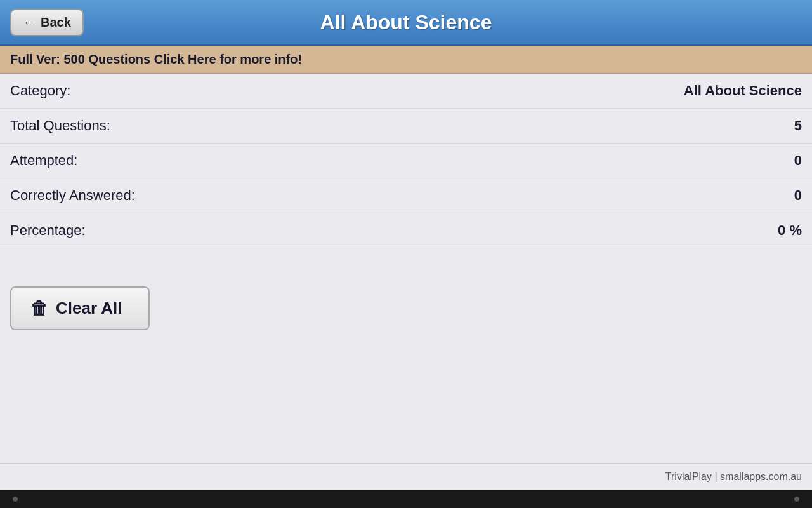 This screenshot has width=812, height=508. What do you see at coordinates (89, 309) in the screenshot?
I see `clear-all-label: Clear All` at bounding box center [89, 309].